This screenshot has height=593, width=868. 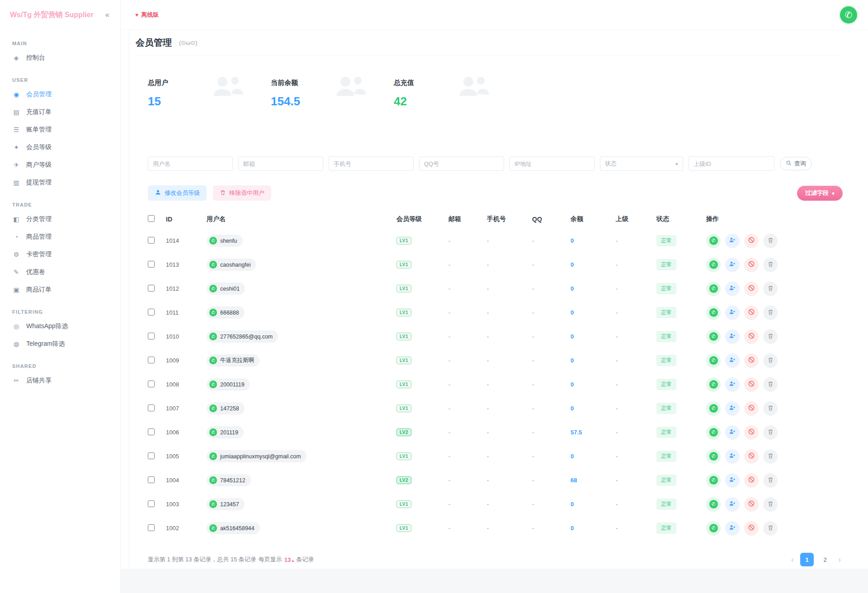 What do you see at coordinates (462, 164) in the screenshot?
I see `qq-filter-input` at bounding box center [462, 164].